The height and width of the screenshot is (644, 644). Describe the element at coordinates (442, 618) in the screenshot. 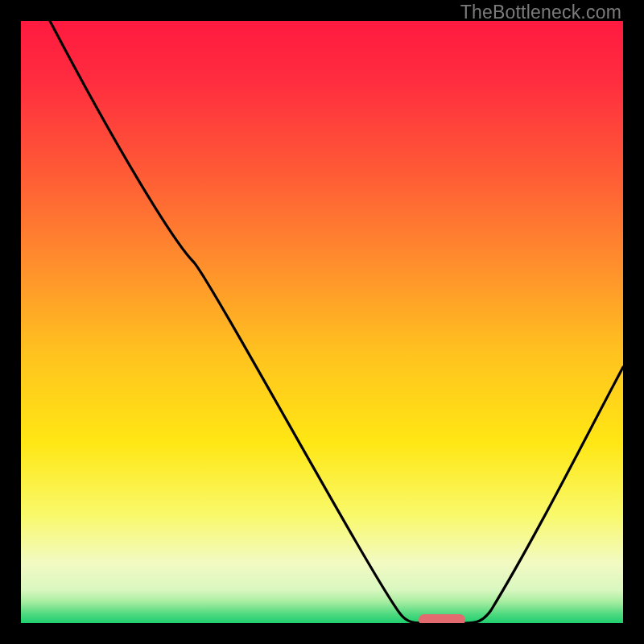

I see `optimal-range-marker` at that location.